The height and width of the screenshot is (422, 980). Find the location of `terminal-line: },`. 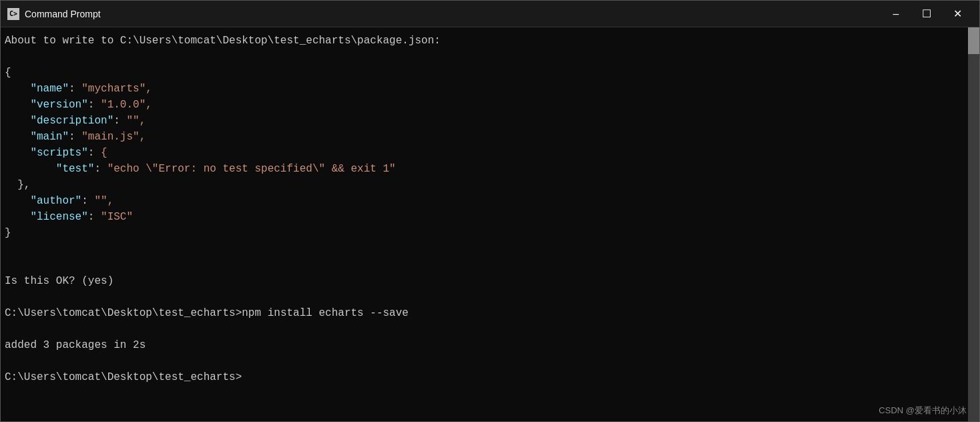

terminal-line: }, is located at coordinates (485, 185).